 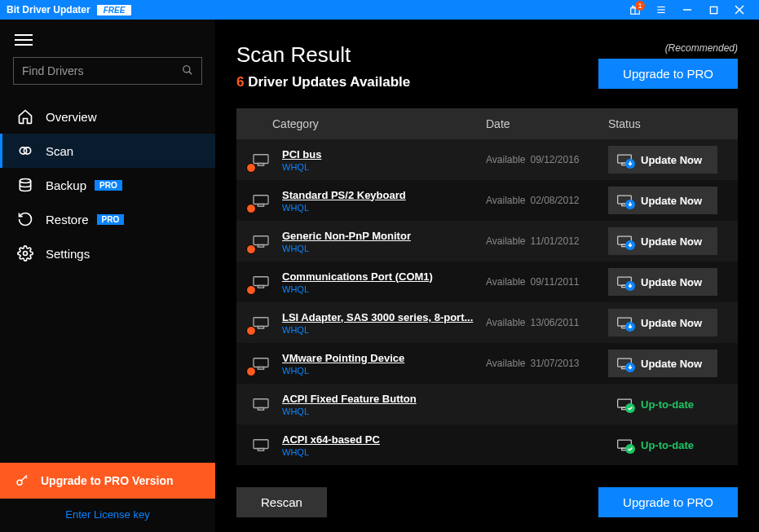 I want to click on updates-count: 6, so click(x=240, y=81).